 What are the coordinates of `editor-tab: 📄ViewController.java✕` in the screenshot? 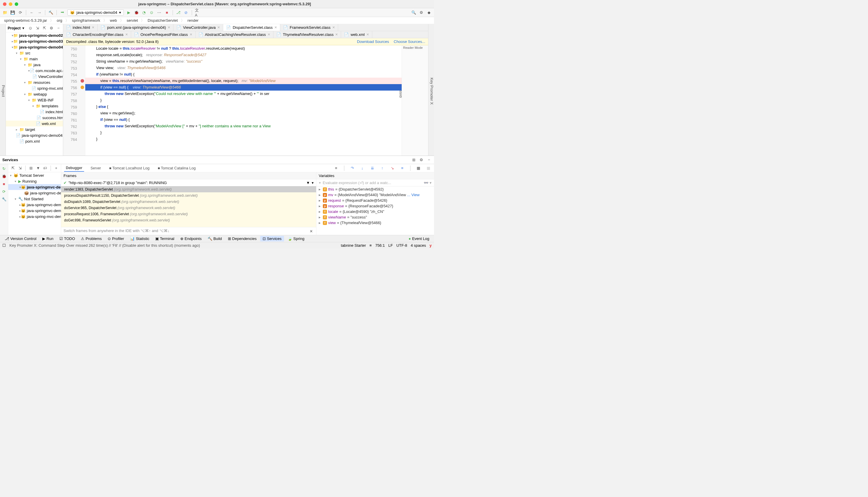 It's located at (198, 27).